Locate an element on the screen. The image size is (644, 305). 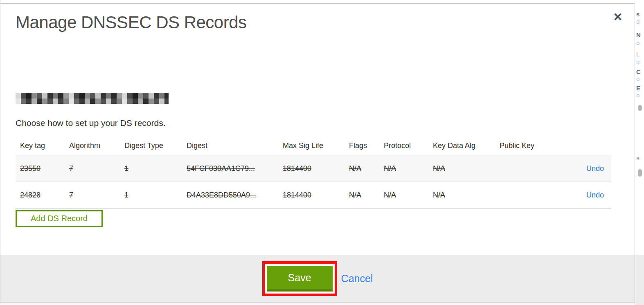
dialog-title: Manage DNSSEC DS Records is located at coordinates (131, 22).